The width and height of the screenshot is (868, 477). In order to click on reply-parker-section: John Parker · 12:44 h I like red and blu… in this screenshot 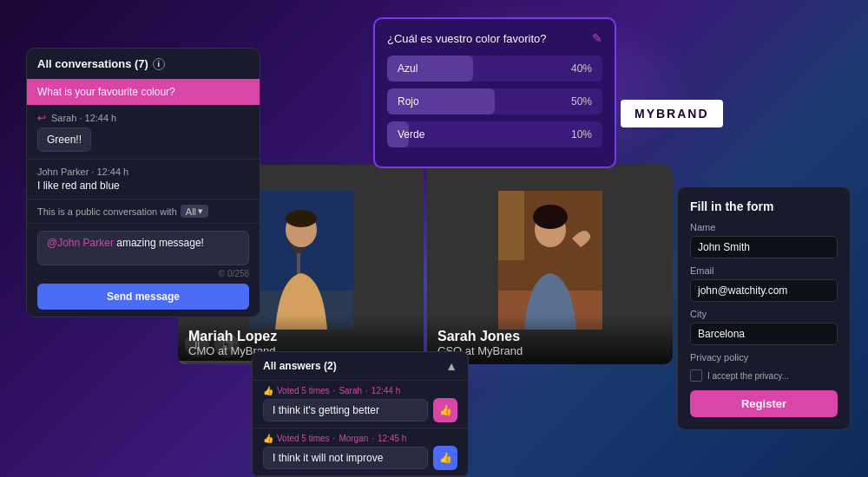, I will do `click(143, 180)`.